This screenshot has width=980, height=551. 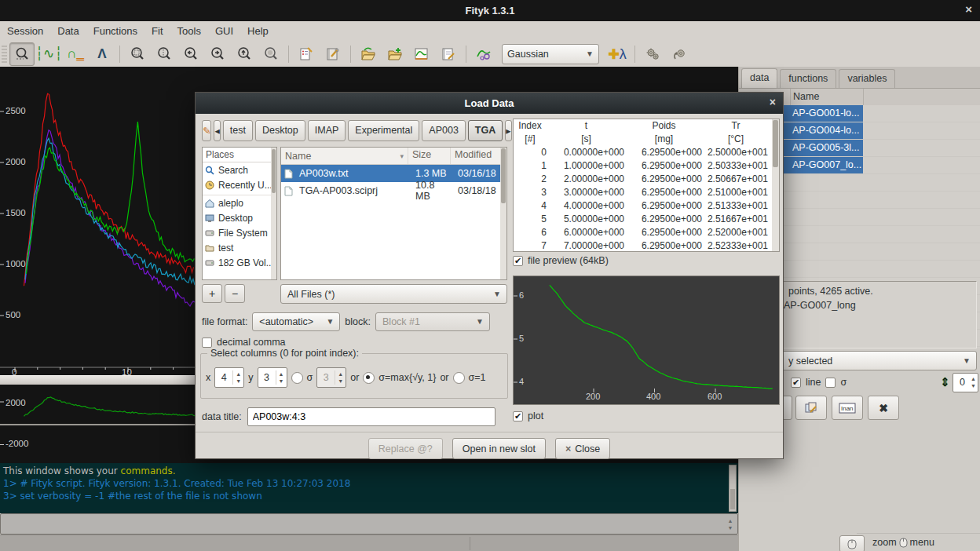 What do you see at coordinates (394, 173) in the screenshot?
I see `file-row-selected: AP003w.txt 1.3 MB 03/16/18` at bounding box center [394, 173].